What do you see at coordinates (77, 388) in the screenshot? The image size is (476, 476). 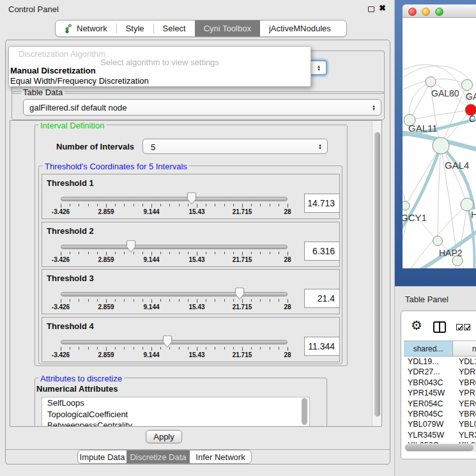 I see `numerical-attributes-label: Numerical Attributes` at bounding box center [77, 388].